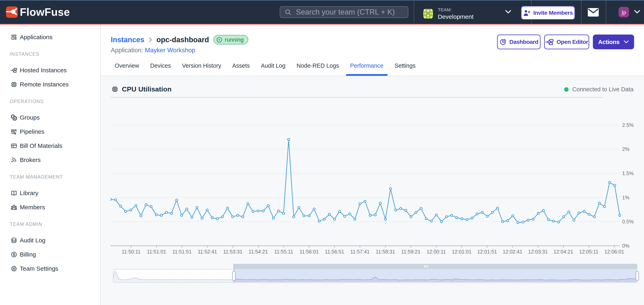 The image size is (644, 305). I want to click on svg-text: 0.5%, so click(628, 222).